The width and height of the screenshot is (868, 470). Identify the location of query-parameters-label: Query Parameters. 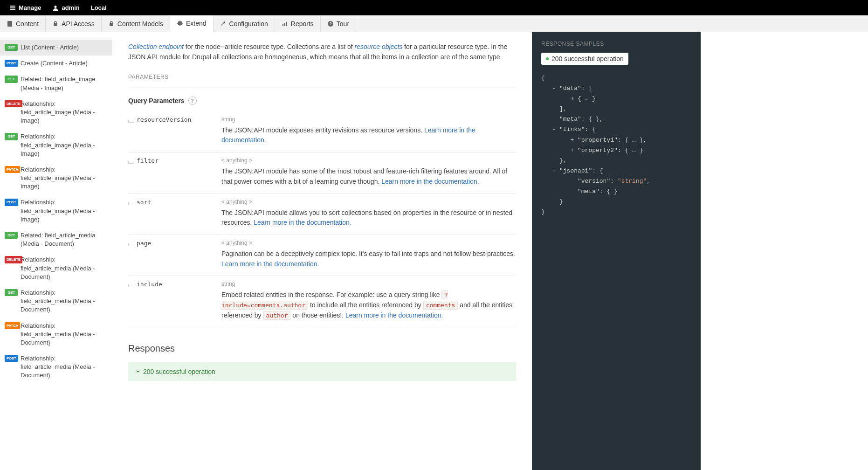
(157, 101).